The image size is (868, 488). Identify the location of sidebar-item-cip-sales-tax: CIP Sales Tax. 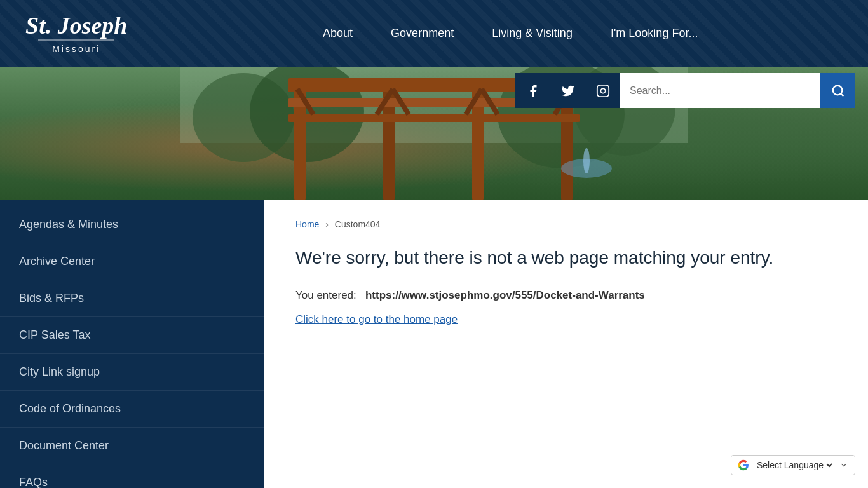
(132, 336).